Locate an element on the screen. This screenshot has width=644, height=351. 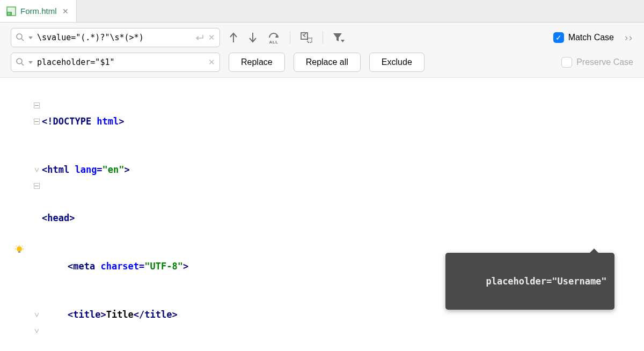
code-line: <!DOCTYPE html> is located at coordinates (343, 121).